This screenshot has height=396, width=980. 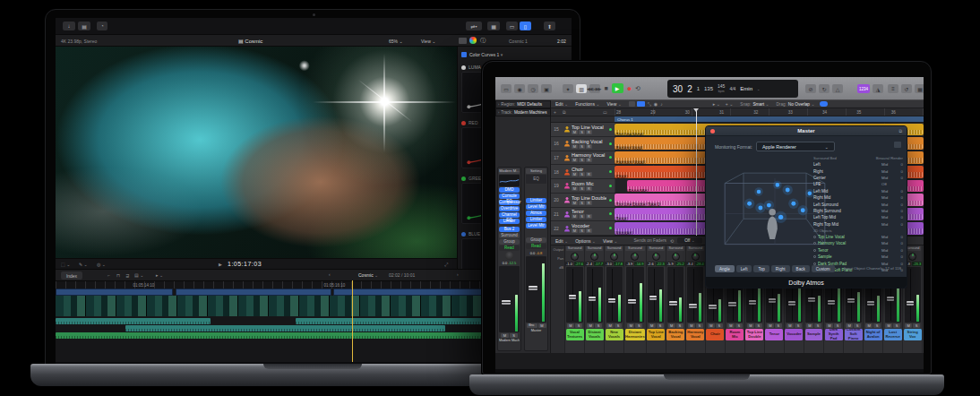 What do you see at coordinates (898, 145) in the screenshot?
I see `view-options-icon` at bounding box center [898, 145].